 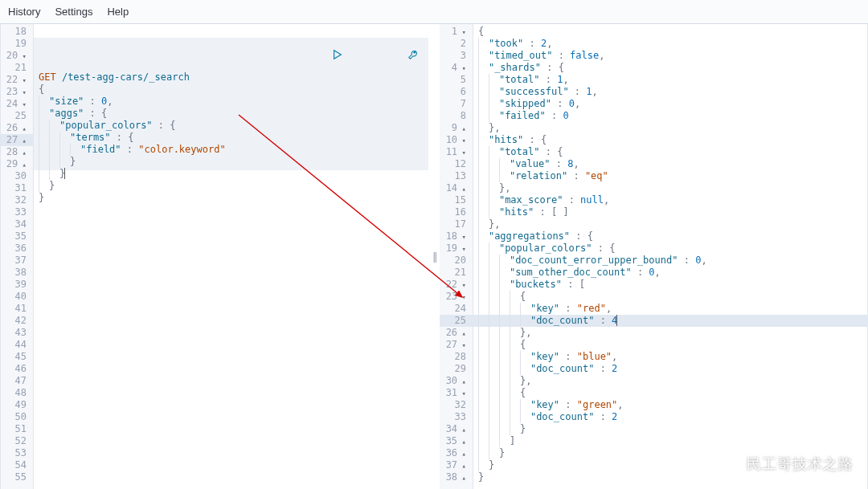 I want to click on wrench-icon, so click(x=384, y=56).